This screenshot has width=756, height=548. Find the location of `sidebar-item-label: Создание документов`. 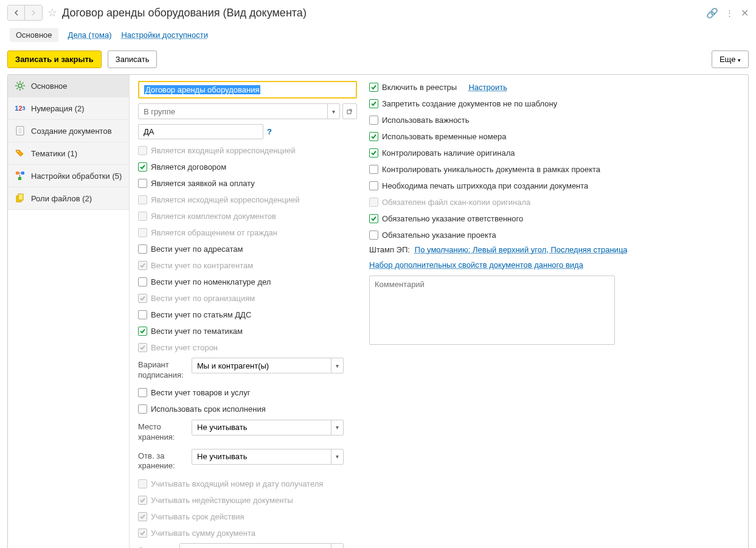

sidebar-item-label: Создание документов is located at coordinates (72, 131).